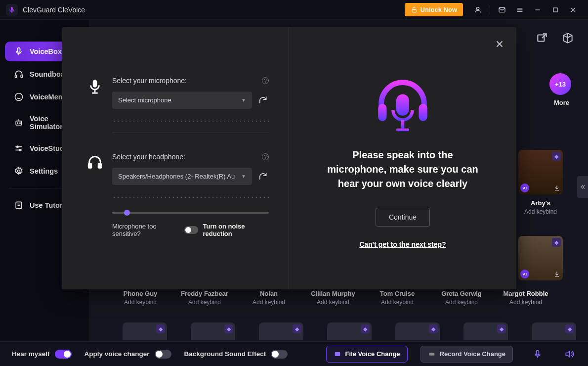  Describe the element at coordinates (128, 354) in the screenshot. I see `apply-voice-changer-toggle: Apply voice changer` at that location.